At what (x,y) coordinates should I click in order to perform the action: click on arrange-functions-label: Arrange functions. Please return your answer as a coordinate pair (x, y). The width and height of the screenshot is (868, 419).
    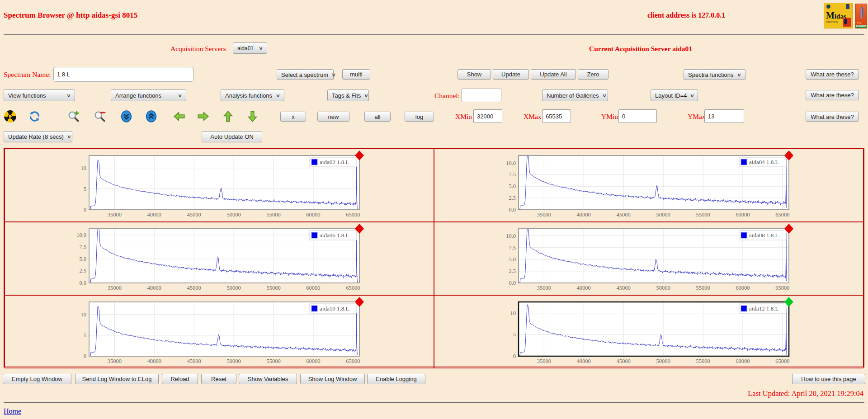
    Looking at the image, I should click on (138, 96).